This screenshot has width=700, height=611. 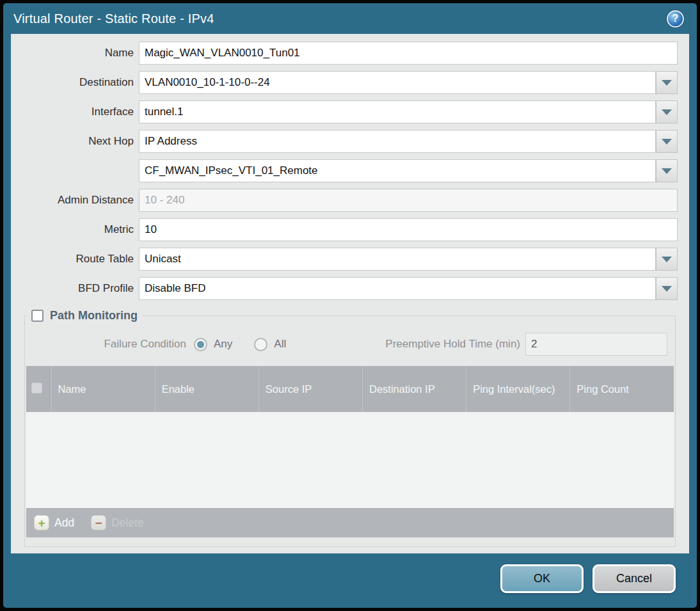 I want to click on route-table-row: Route Table, so click(x=344, y=259).